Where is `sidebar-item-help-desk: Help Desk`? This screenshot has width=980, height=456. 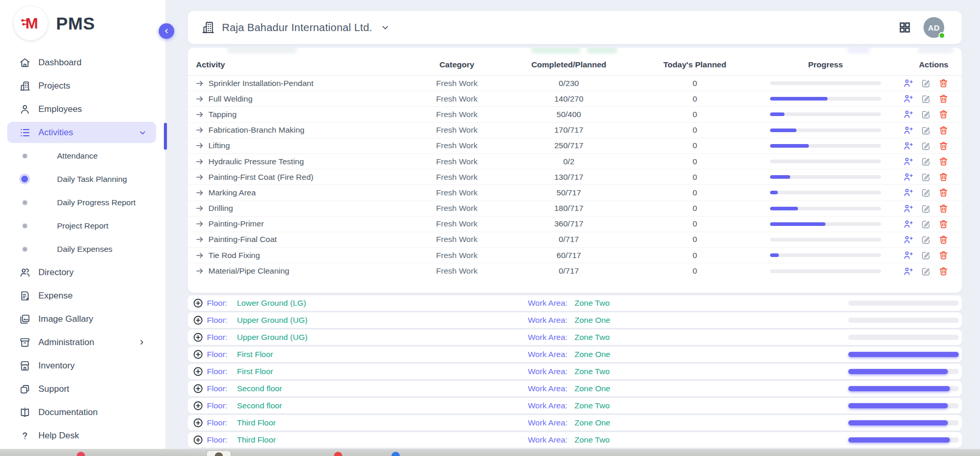
sidebar-item-help-desk: Help Desk is located at coordinates (83, 435).